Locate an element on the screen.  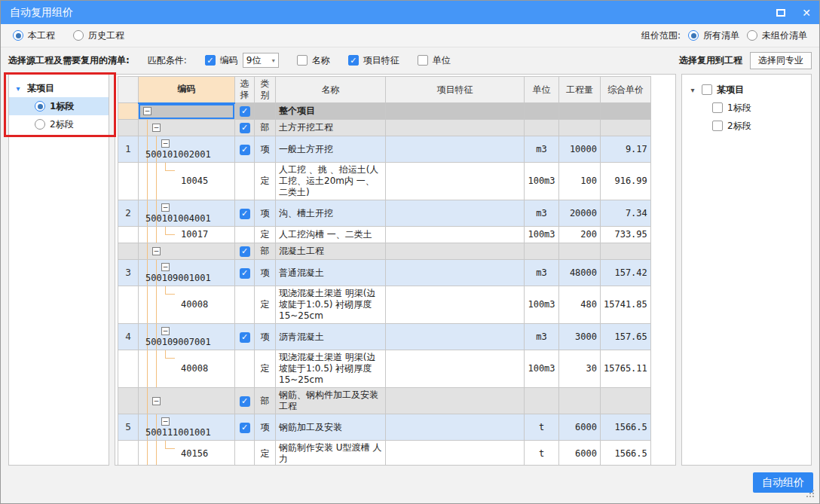
radio-all-lists is located at coordinates (693, 35).